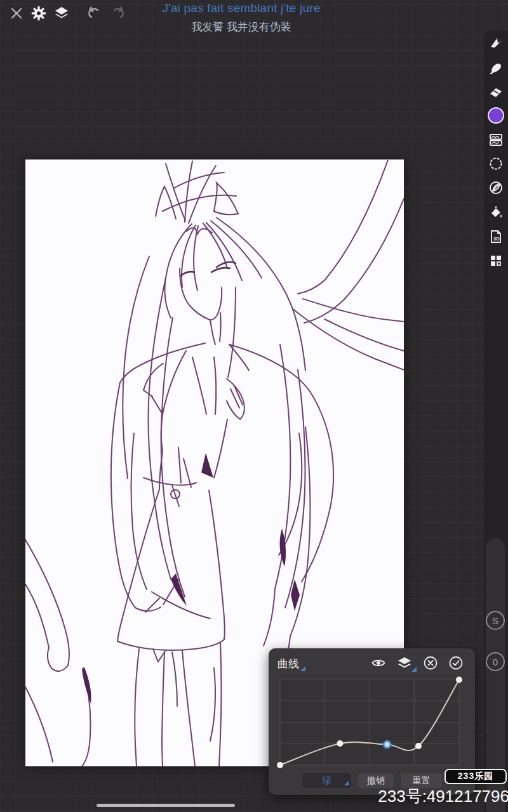 Image resolution: width=508 pixels, height=812 pixels. Describe the element at coordinates (456, 663) in the screenshot. I see `confirm-icon` at that location.